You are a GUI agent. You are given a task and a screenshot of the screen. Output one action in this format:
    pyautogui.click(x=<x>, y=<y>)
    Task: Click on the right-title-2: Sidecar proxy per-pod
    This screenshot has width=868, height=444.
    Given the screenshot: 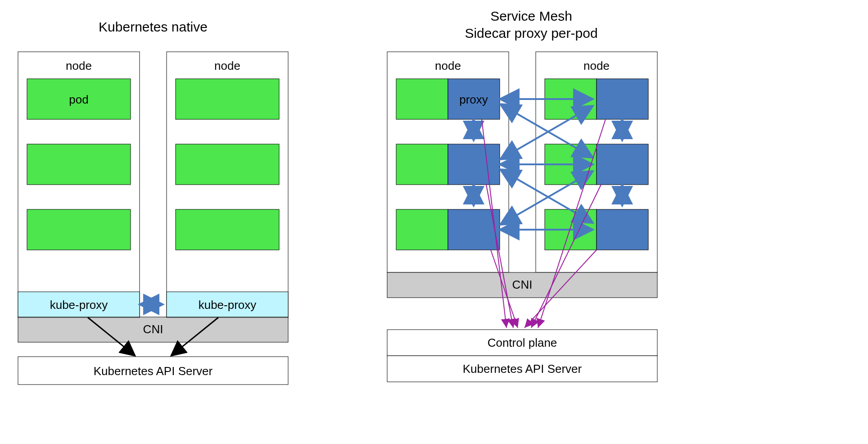 What is the action you would take?
    pyautogui.click(x=531, y=33)
    